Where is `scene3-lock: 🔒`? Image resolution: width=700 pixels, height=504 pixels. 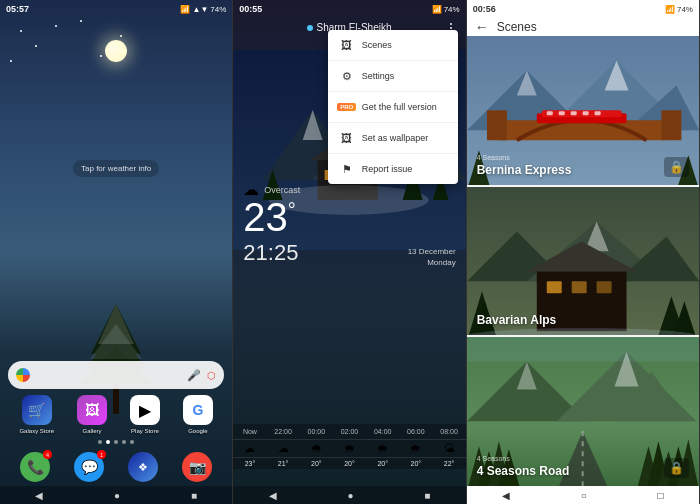 scene3-lock: 🔒 is located at coordinates (676, 468).